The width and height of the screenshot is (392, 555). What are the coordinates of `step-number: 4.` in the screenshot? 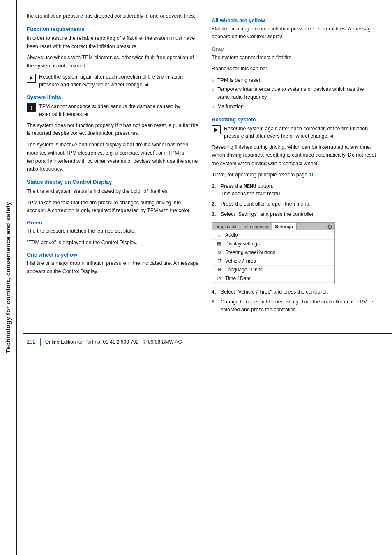 It's located at (215, 292).